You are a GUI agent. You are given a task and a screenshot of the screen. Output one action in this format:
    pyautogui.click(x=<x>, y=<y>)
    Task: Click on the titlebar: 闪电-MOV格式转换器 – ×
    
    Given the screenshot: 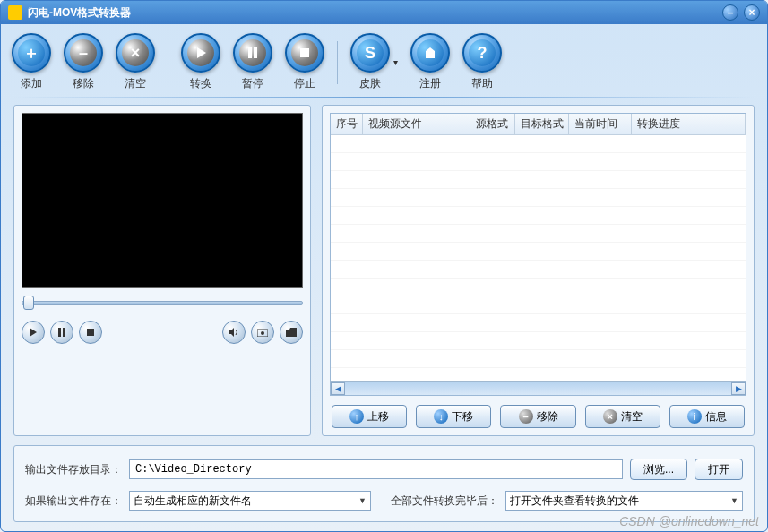 What is the action you would take?
    pyautogui.click(x=384, y=13)
    